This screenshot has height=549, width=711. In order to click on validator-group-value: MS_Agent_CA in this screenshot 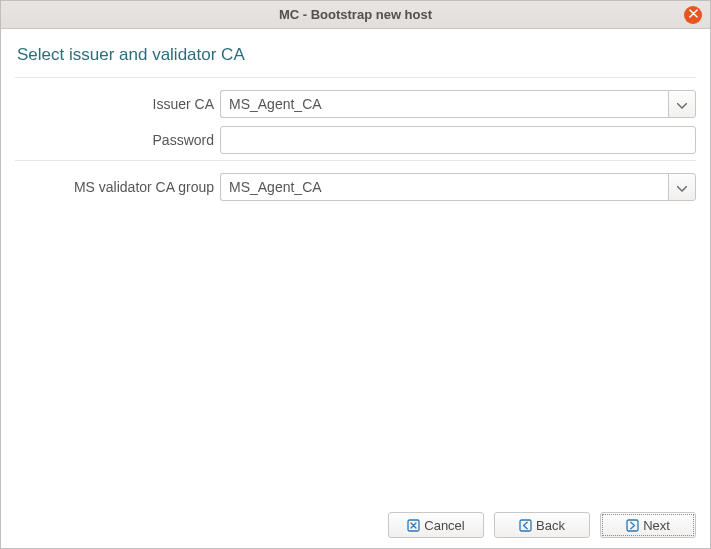, I will do `click(444, 187)`.